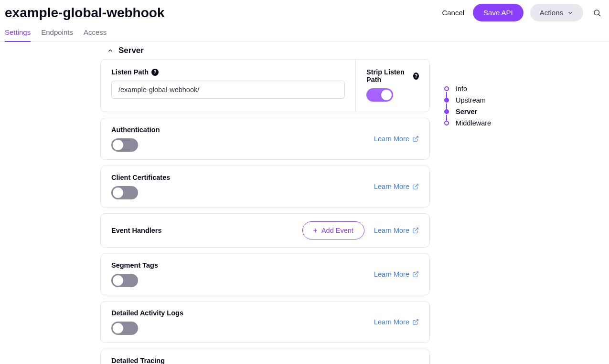 The image size is (609, 364). What do you see at coordinates (396, 139) in the screenshot?
I see `authentication-learn-more-link: Learn More` at bounding box center [396, 139].